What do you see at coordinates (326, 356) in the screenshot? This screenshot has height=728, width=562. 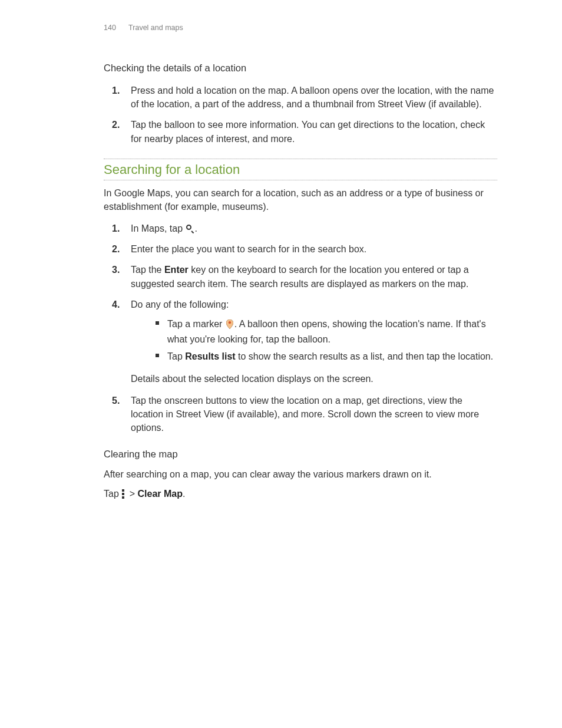 I see `list-item: Tap Results list to show the search resu…` at bounding box center [326, 356].